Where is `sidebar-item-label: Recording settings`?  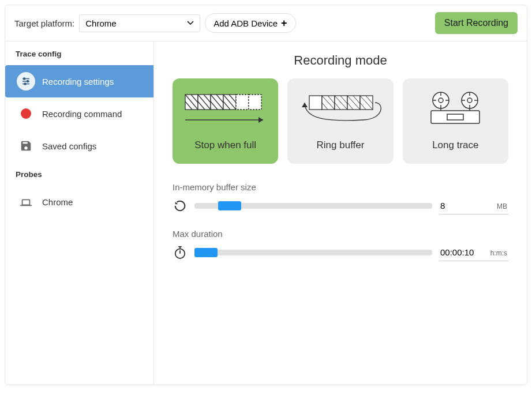 sidebar-item-label: Recording settings is located at coordinates (78, 82).